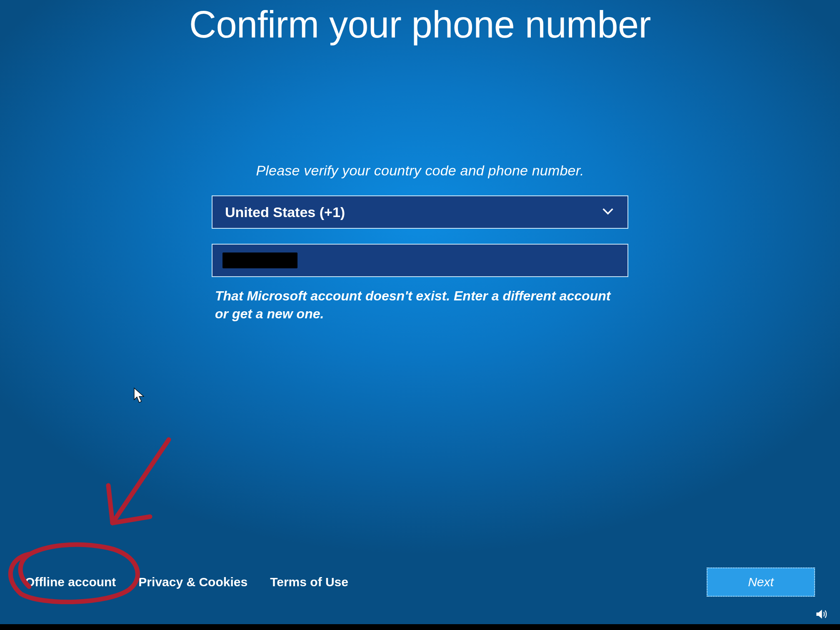 This screenshot has width=840, height=630. Describe the element at coordinates (608, 212) in the screenshot. I see `chevron-down-icon` at that location.